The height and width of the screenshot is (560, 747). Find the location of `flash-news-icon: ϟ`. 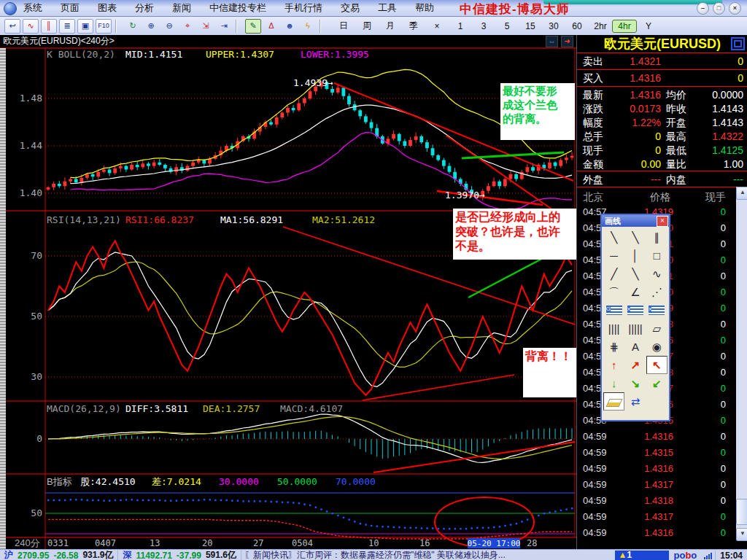

flash-news-icon: ϟ is located at coordinates (308, 26).